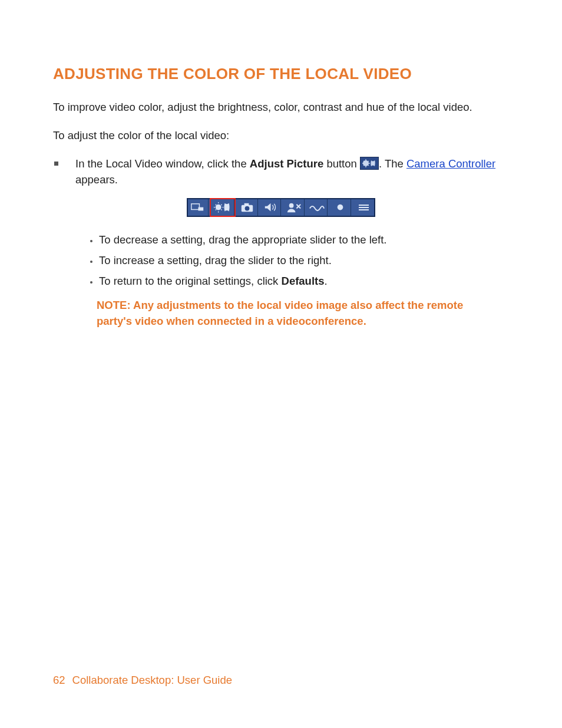  Describe the element at coordinates (281, 107) in the screenshot. I see `intro-paragraph-1: To improve video color, adjust the brigh…` at that location.